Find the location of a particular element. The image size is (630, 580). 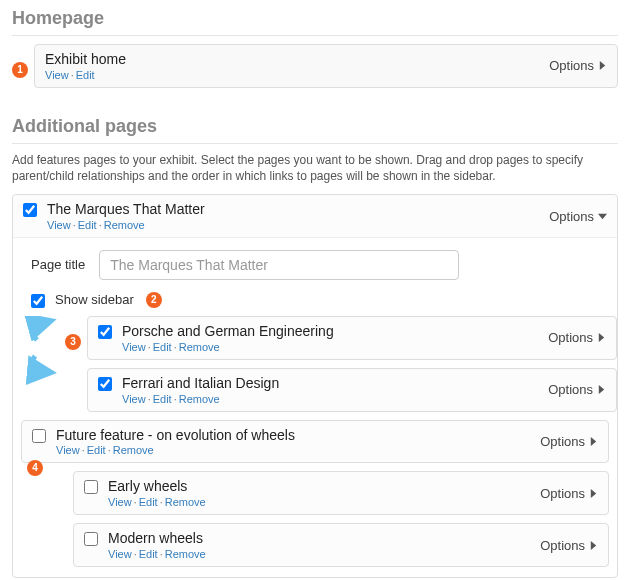

top-options-button: Options is located at coordinates (578, 216).